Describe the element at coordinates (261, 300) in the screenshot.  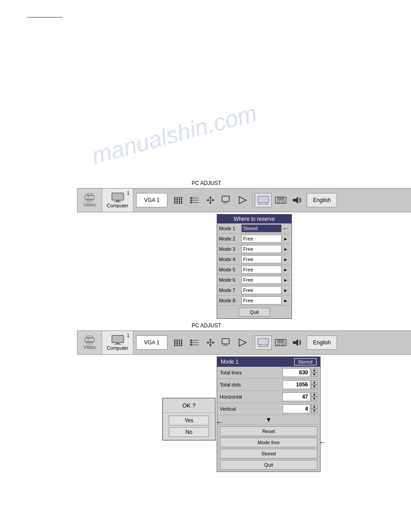
I see `mode-8-value: Free` at that location.